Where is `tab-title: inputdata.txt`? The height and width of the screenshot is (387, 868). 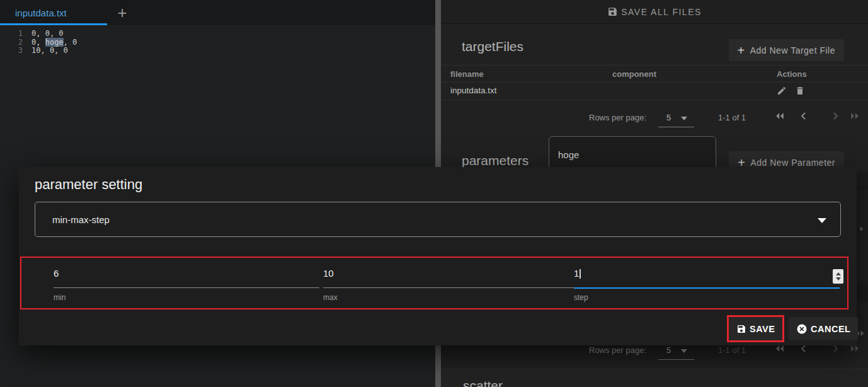
tab-title: inputdata.txt is located at coordinates (41, 13).